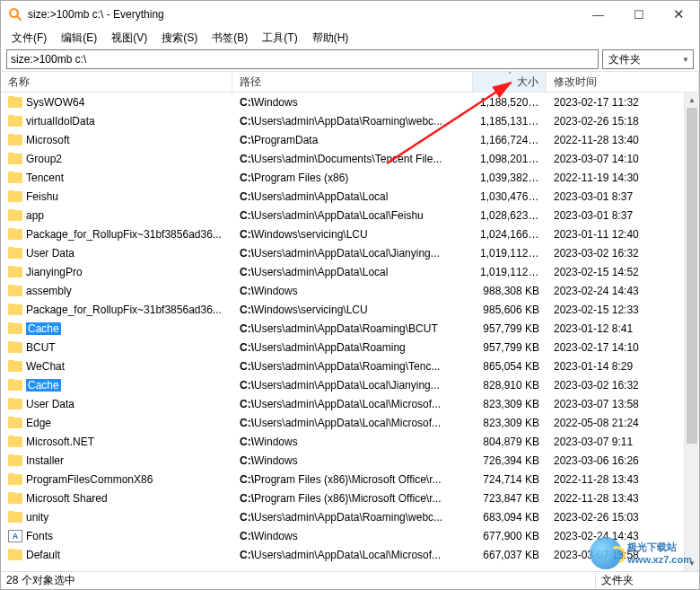  What do you see at coordinates (692, 564) in the screenshot?
I see `scroll-down-icon: ▼` at bounding box center [692, 564].